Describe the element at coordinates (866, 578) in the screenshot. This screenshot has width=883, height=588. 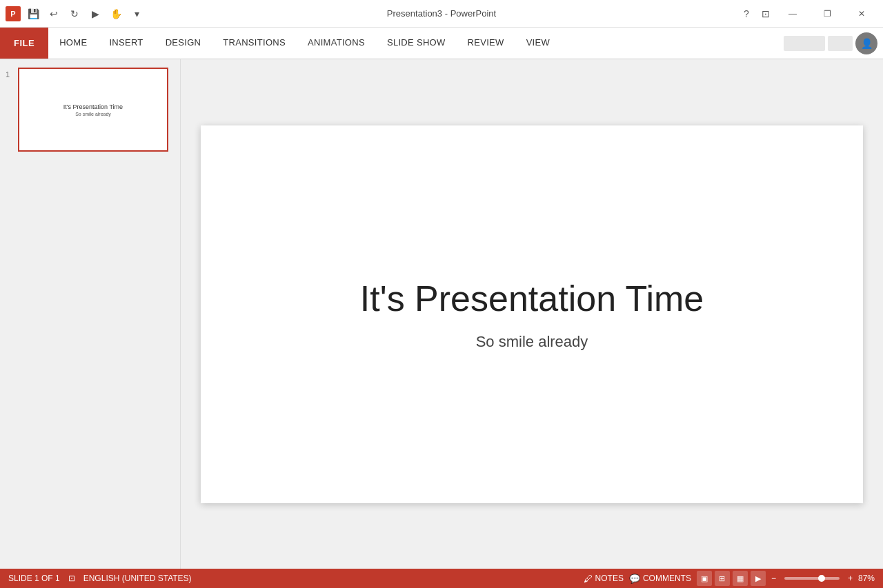
I see `zoom-level: 87%` at that location.